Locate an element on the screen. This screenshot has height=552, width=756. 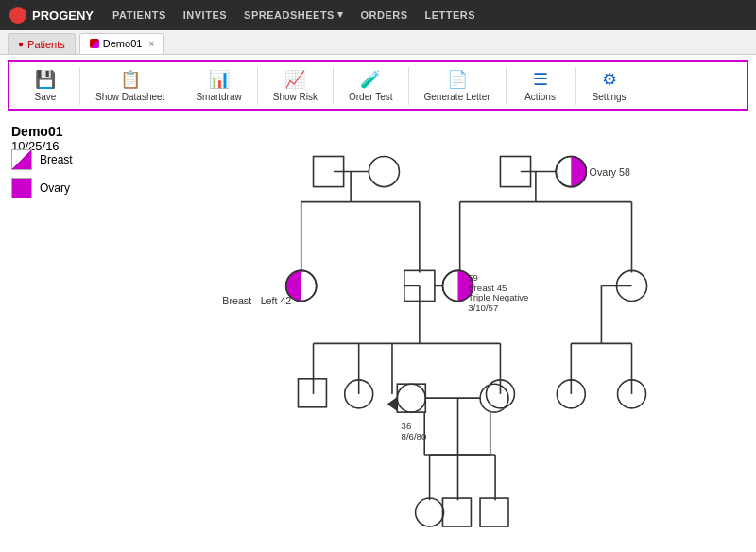
actions-label: Actions is located at coordinates (541, 96).